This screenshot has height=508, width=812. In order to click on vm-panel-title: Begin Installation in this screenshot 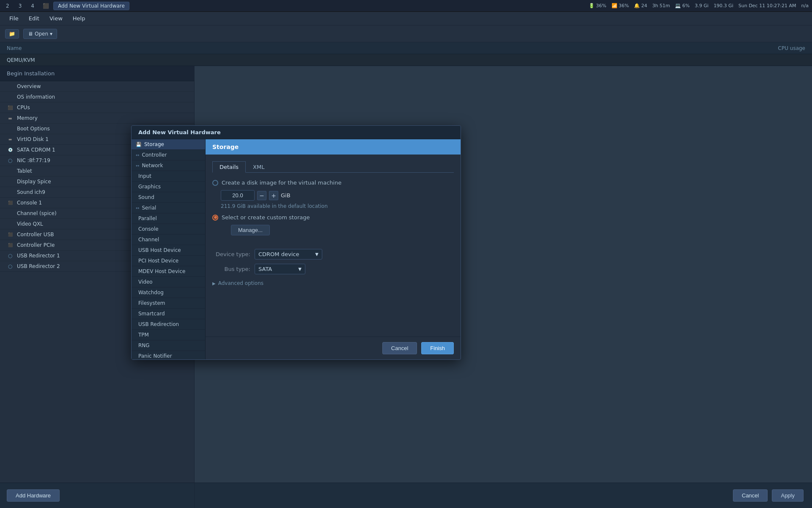, I will do `click(97, 74)`.